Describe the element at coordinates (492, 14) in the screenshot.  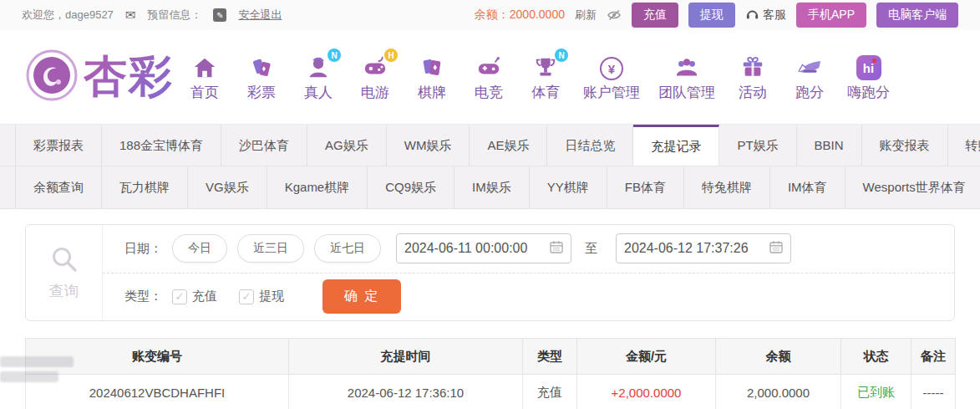
I see `balance-label: 余额：` at that location.